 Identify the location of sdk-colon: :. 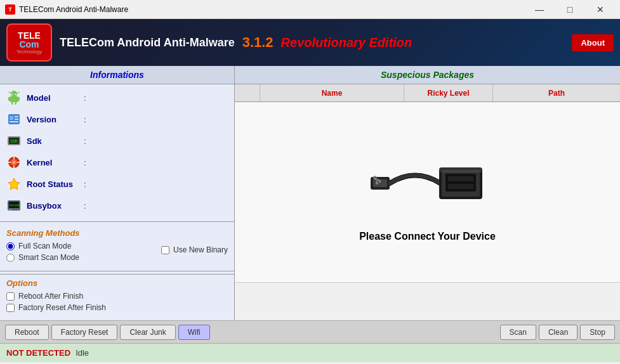
(89, 141).